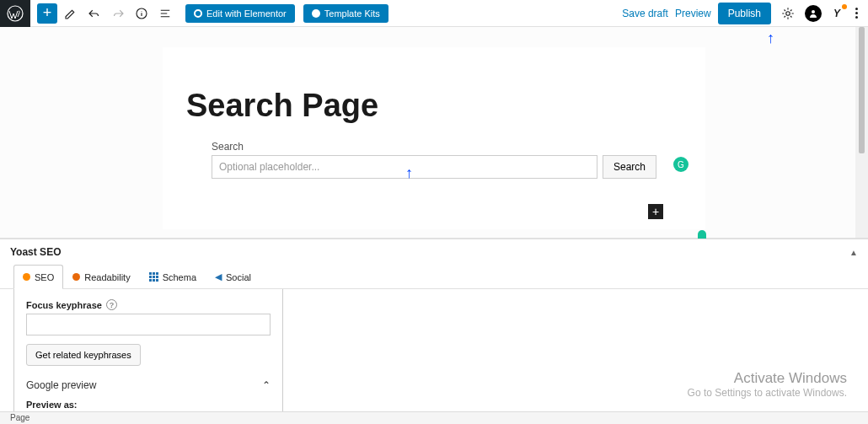 This screenshot has width=868, height=424. I want to click on template-kits-label: Template Kits, so click(352, 13).